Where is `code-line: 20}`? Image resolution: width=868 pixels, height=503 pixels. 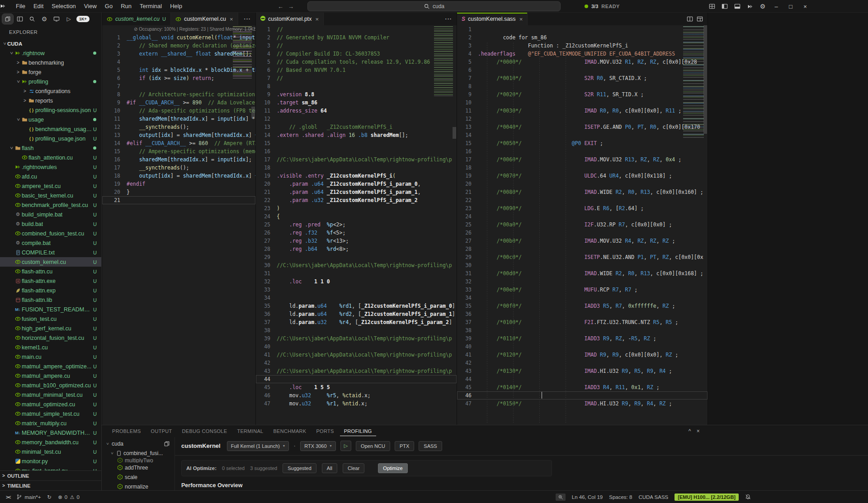 code-line: 20} is located at coordinates (179, 192).